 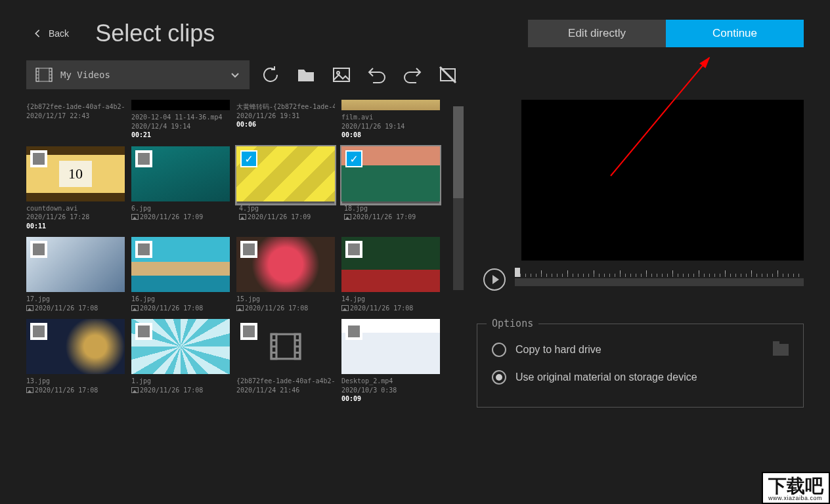 What do you see at coordinates (181, 361) in the screenshot?
I see `clip-item: 1.jpg2020/11/26 17:08` at bounding box center [181, 361].